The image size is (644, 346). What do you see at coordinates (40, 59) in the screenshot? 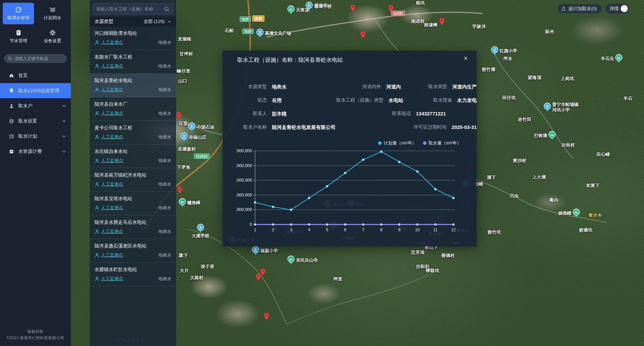
I see `sidebar-search-input` at bounding box center [40, 59].